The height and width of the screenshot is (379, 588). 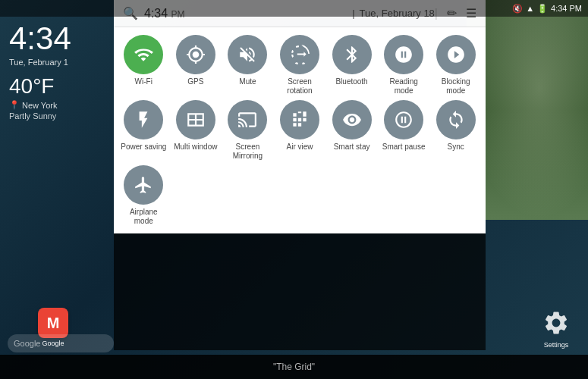 What do you see at coordinates (196, 55) in the screenshot?
I see `gps-icon-circle` at bounding box center [196, 55].